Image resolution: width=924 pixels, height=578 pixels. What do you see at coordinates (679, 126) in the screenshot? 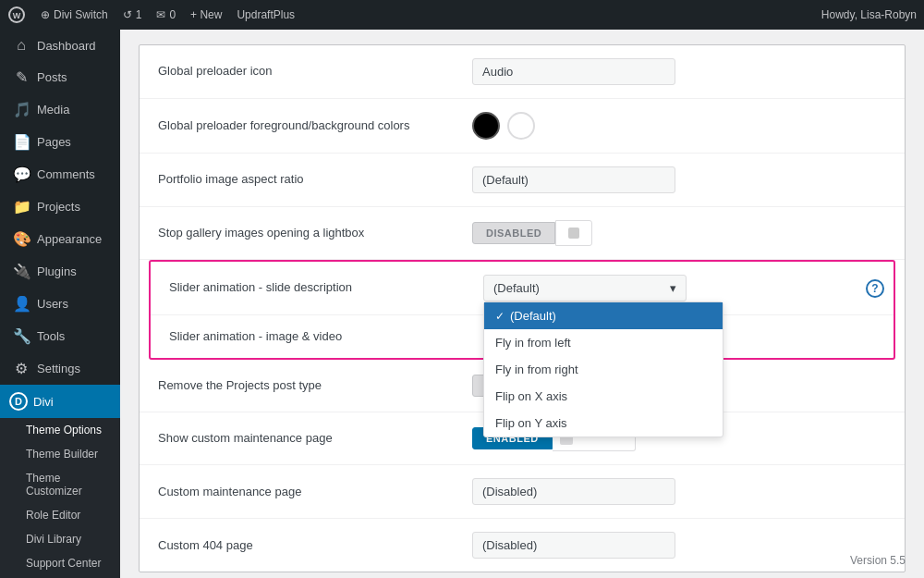
I see `preloader-colors-control` at bounding box center [679, 126].